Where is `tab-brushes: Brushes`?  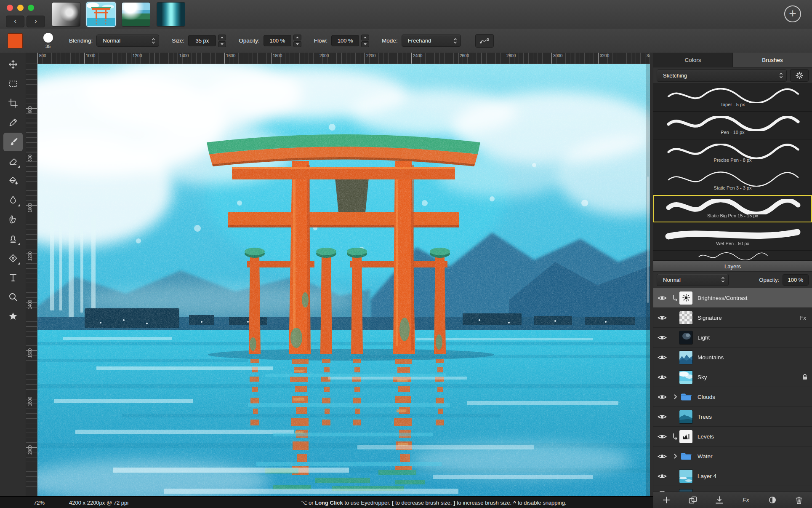 tab-brushes: Brushes is located at coordinates (772, 60).